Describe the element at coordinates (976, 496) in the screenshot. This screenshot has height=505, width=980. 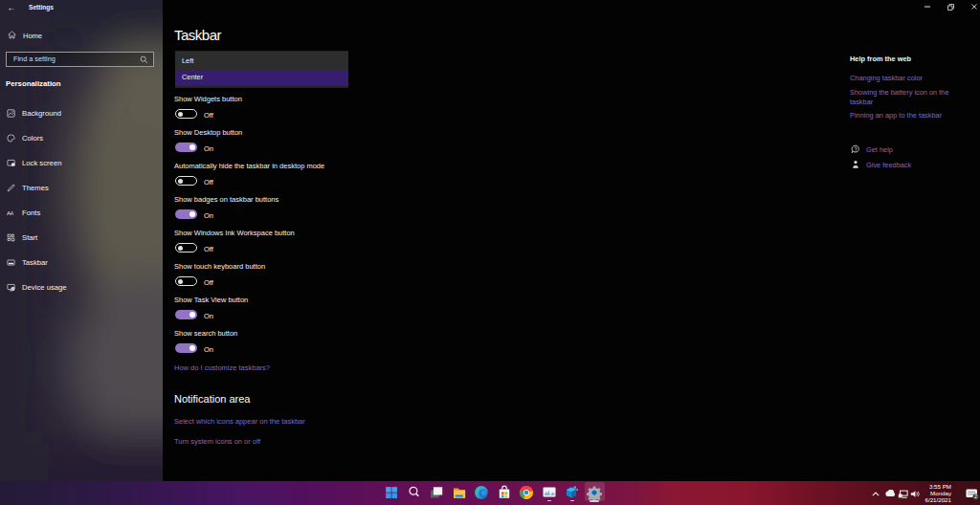
I see `svg-text: 2` at that location.